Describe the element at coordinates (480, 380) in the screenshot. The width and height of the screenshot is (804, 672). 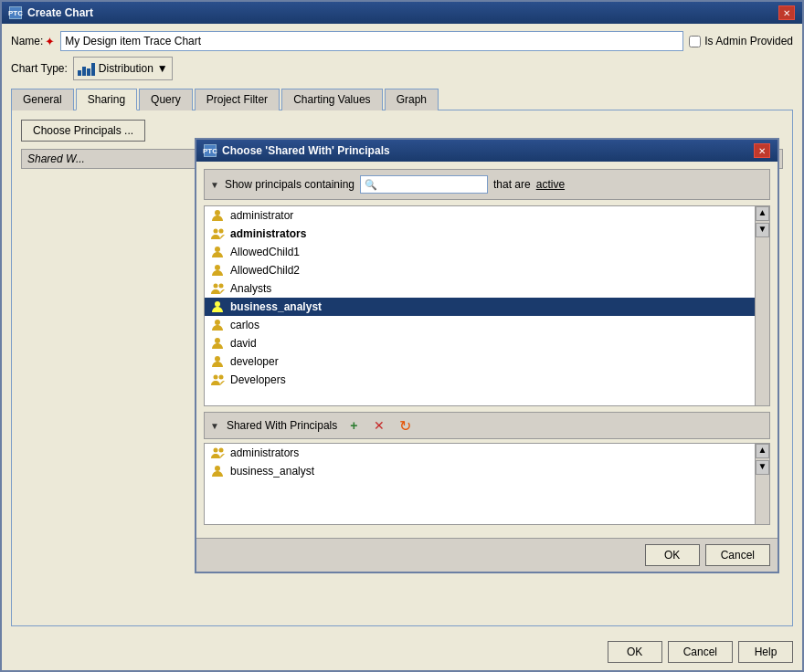
I see `list-item: Developers` at that location.